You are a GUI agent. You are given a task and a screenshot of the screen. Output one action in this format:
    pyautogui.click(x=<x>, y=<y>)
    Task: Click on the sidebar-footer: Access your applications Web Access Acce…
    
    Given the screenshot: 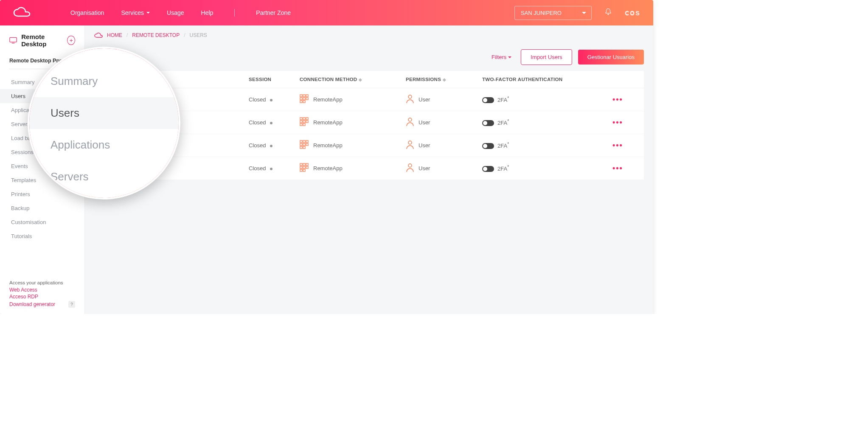 What is the action you would take?
    pyautogui.click(x=42, y=292)
    